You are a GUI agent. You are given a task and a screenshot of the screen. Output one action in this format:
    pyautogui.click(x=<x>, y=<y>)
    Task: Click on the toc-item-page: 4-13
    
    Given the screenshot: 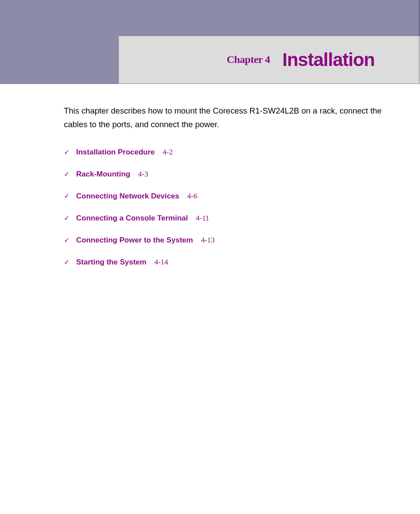 What is the action you would take?
    pyautogui.click(x=208, y=240)
    